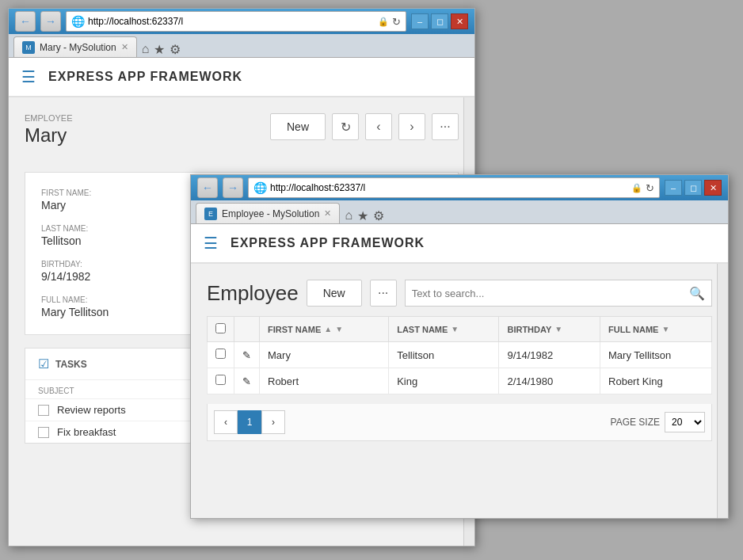 The width and height of the screenshot is (743, 560). Describe the element at coordinates (226, 422) in the screenshot. I see `prev-page-btn: ‹` at that location.